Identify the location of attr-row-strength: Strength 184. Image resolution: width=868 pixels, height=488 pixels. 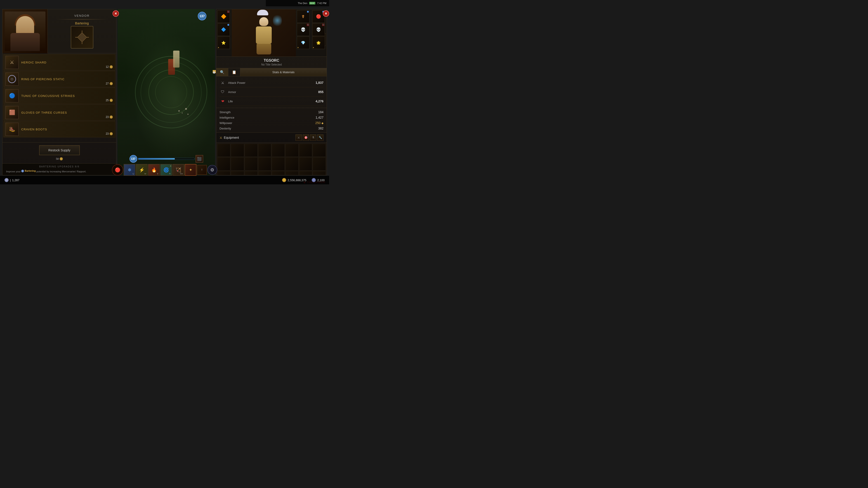
(272, 112).